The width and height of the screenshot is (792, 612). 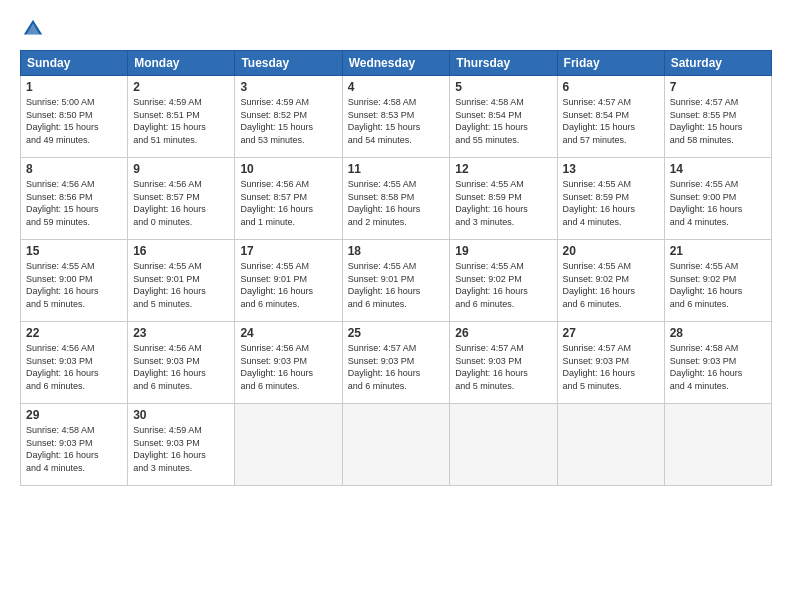 I want to click on calendar-day-cell: 20Sunrise: 4:55 AM Sunset: 9:02 PM Dayli…, so click(x=610, y=281).